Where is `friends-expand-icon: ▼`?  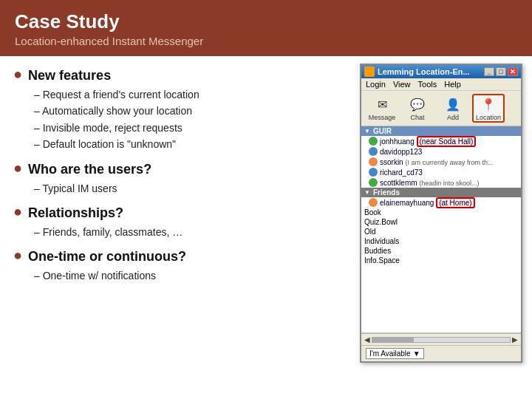
friends-expand-icon: ▼ is located at coordinates (367, 192).